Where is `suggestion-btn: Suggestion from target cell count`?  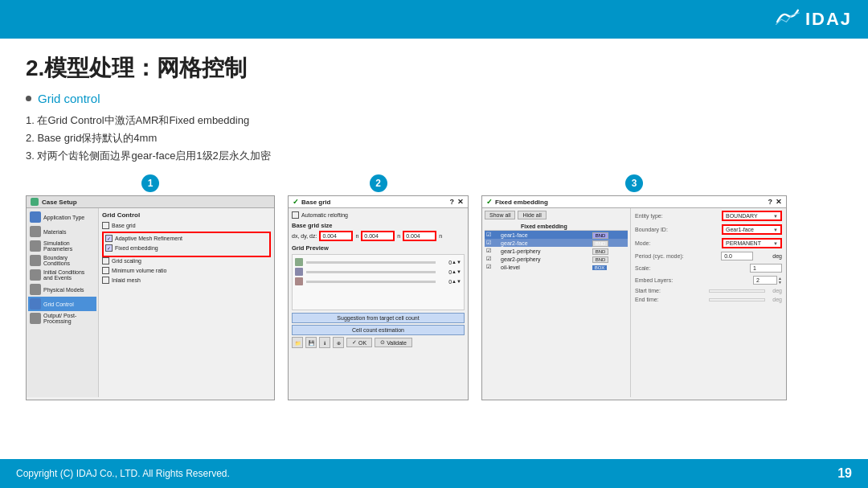 suggestion-btn: Suggestion from target cell count is located at coordinates (378, 318).